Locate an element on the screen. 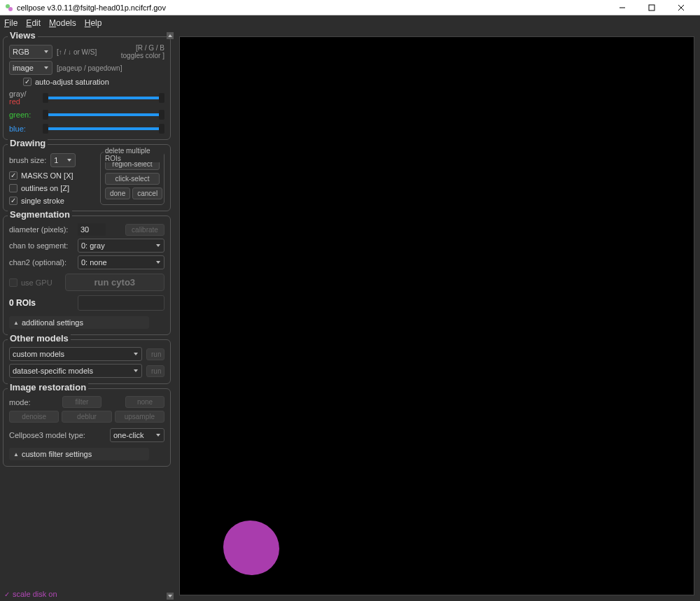  layer-hint: [pageup / pagedown] is located at coordinates (90, 69).